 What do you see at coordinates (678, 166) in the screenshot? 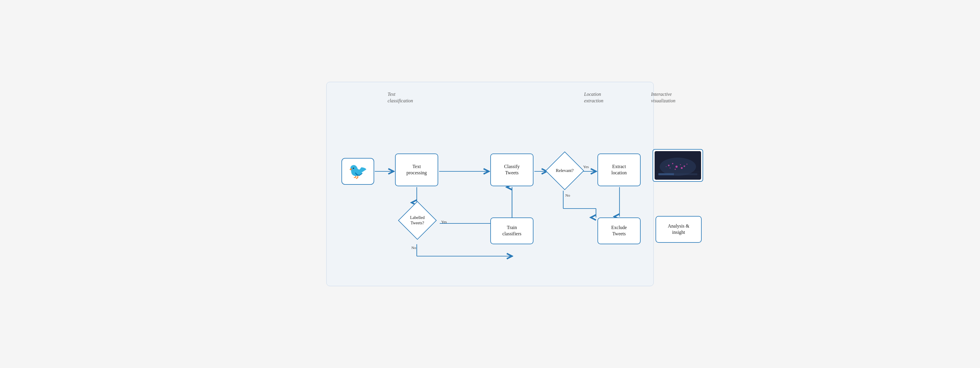
I see `mini-map` at bounding box center [678, 166].